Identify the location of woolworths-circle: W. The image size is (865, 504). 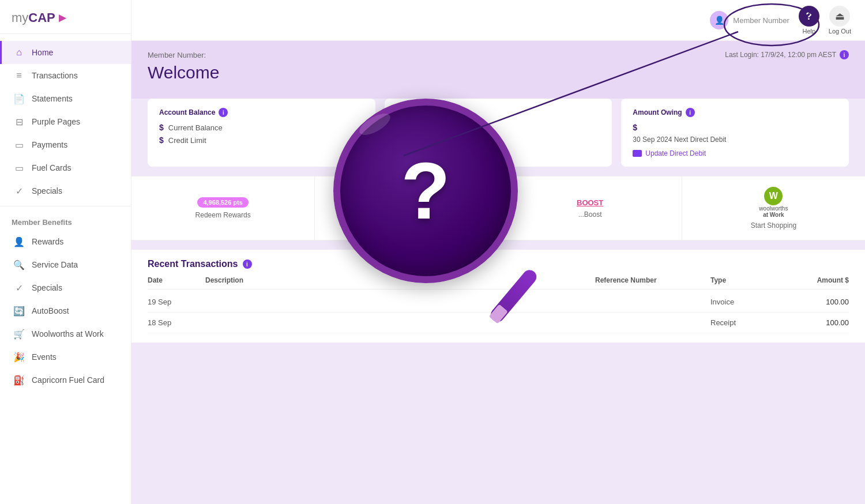
(773, 196).